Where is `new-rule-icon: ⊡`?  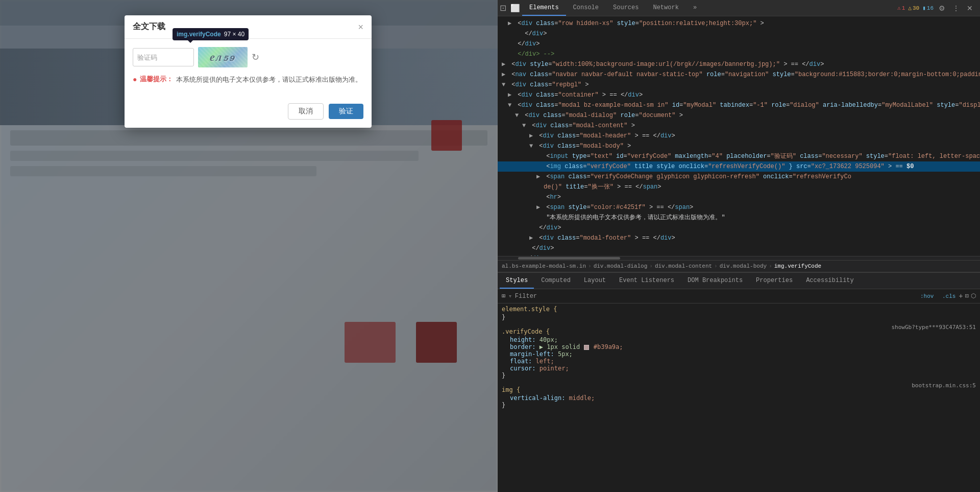 new-rule-icon: ⊡ is located at coordinates (967, 296).